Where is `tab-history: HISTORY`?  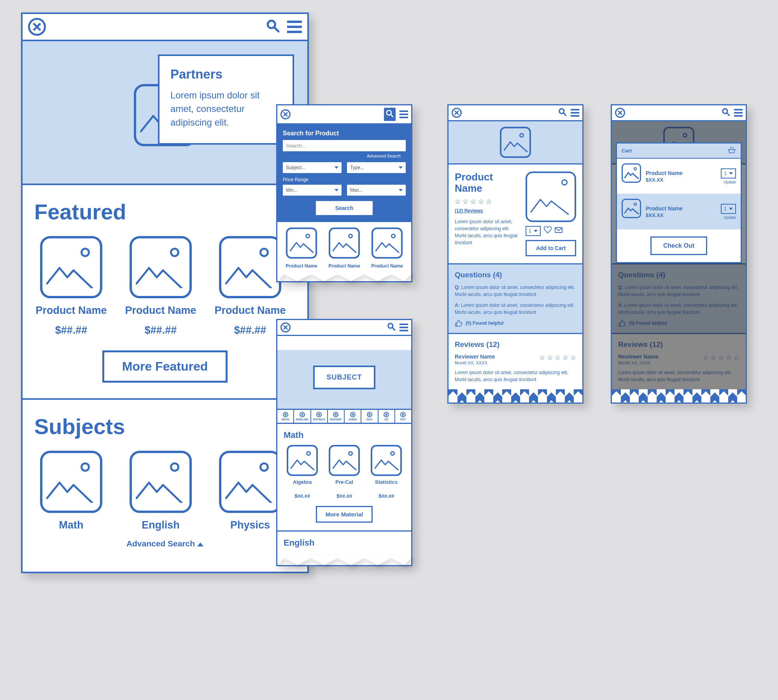 tab-history: HISTORY is located at coordinates (336, 416).